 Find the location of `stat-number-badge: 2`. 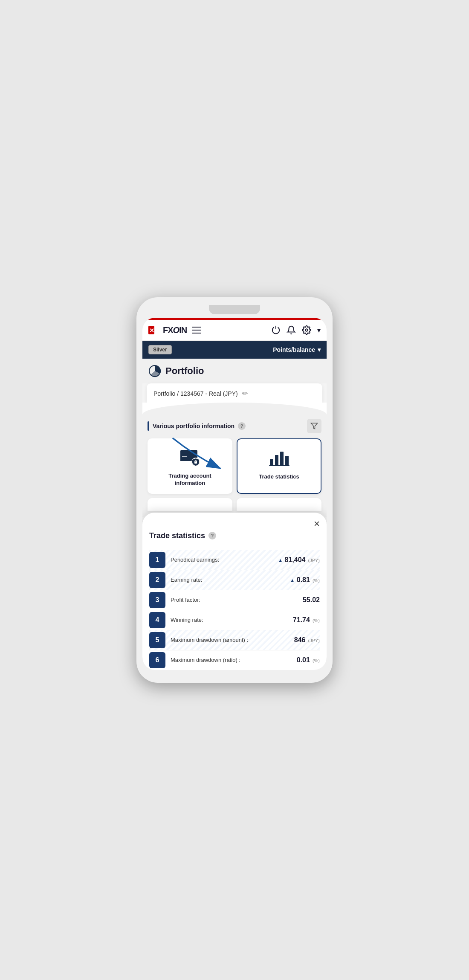

stat-number-badge: 2 is located at coordinates (157, 580).